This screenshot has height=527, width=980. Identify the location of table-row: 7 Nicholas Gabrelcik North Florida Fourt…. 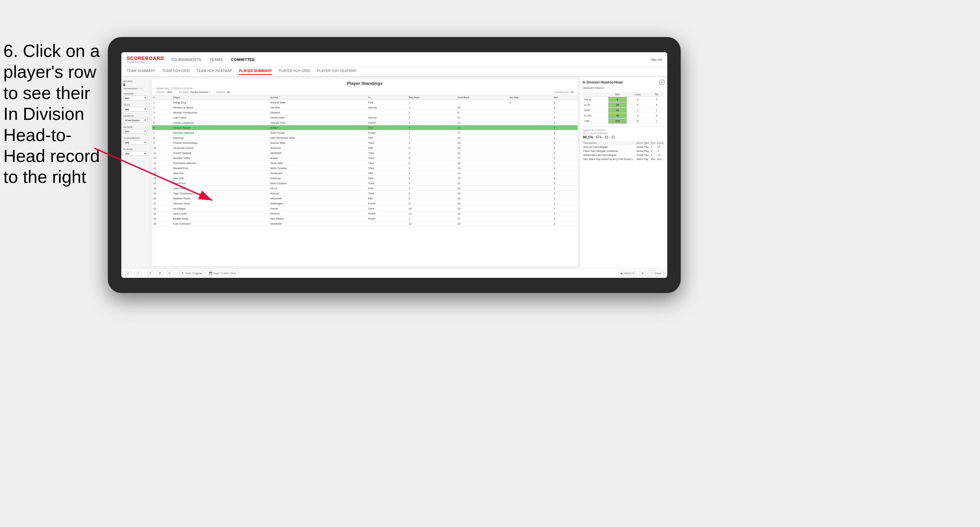
(365, 133).